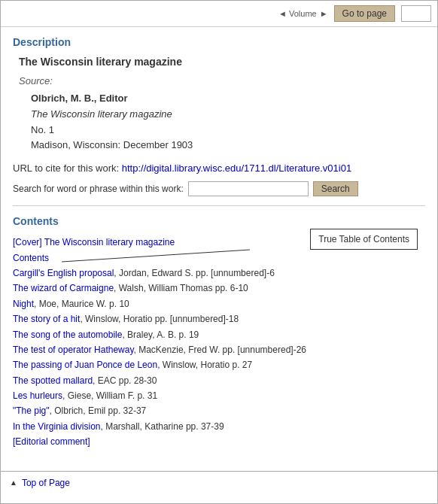 This screenshot has width=438, height=504. What do you see at coordinates (219, 288) in the screenshot?
I see `list-item: The wizard of Carmaigne, Walsh, William …` at bounding box center [219, 288].